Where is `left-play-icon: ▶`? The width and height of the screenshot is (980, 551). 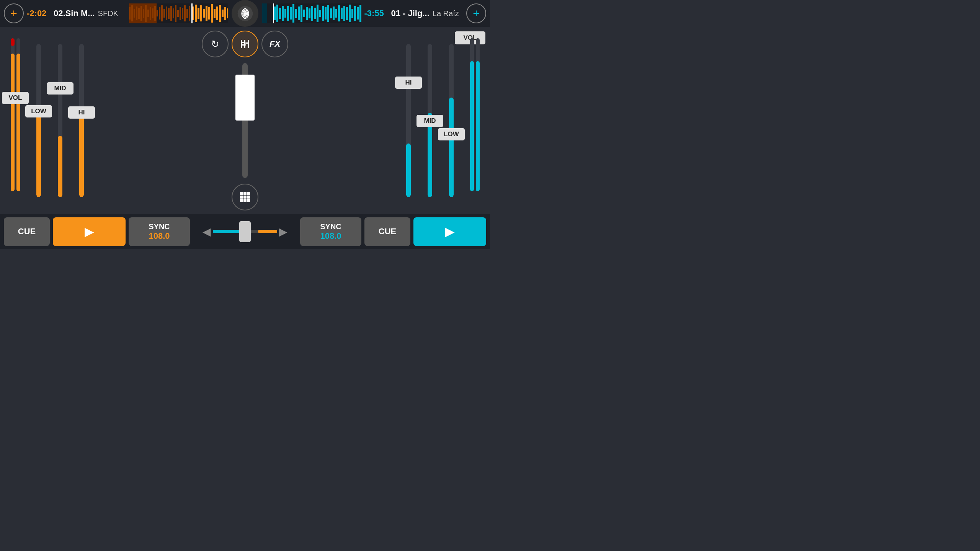 left-play-icon: ▶ is located at coordinates (90, 231).